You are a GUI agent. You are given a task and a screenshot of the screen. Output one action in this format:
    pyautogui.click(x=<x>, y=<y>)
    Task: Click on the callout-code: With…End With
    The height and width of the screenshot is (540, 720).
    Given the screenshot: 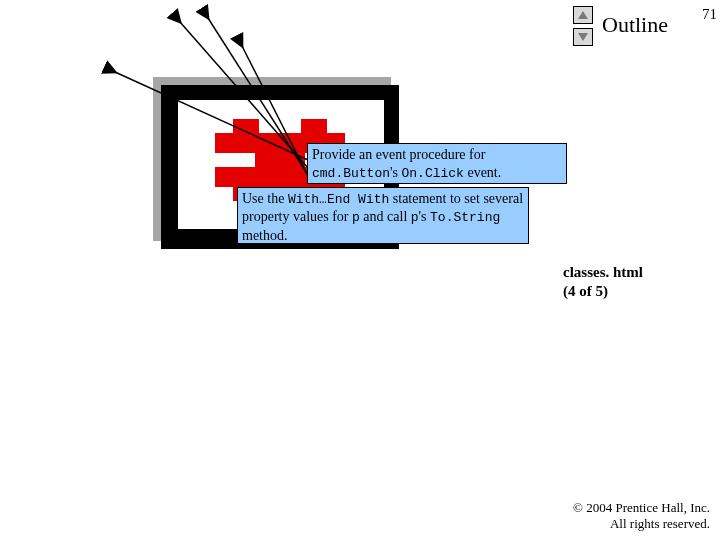 What is the action you would take?
    pyautogui.click(x=338, y=200)
    